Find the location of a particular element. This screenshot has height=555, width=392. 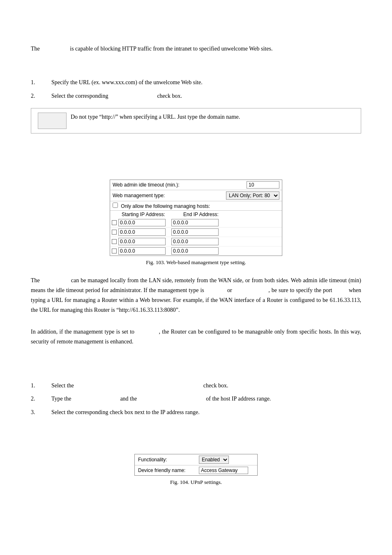

settings-table-103: Web admin idle timeout (min.): Web manag… is located at coordinates (196, 218).